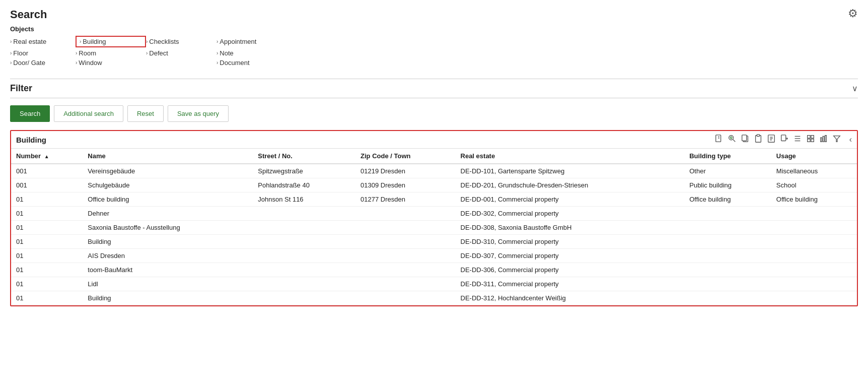  Describe the element at coordinates (434, 228) in the screenshot. I see `table-row: 01Saxonia Baustoffe - AusstellungDE-DD-3…` at that location.